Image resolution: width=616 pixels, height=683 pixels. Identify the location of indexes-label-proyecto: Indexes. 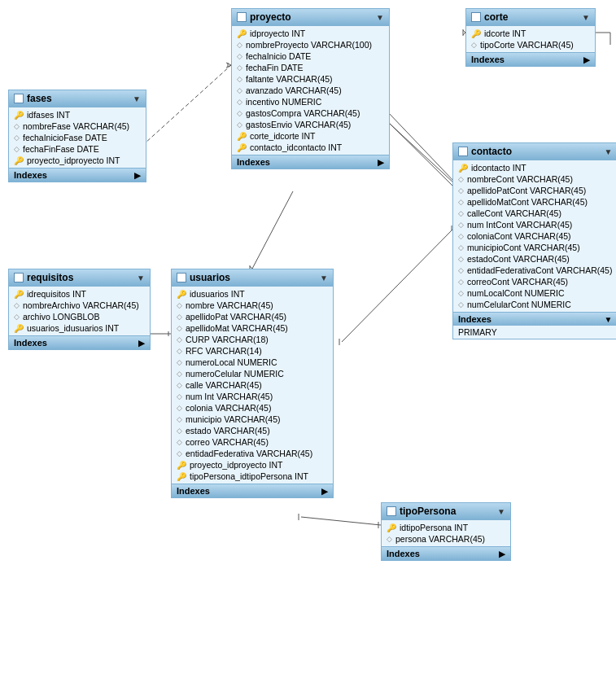
(254, 162).